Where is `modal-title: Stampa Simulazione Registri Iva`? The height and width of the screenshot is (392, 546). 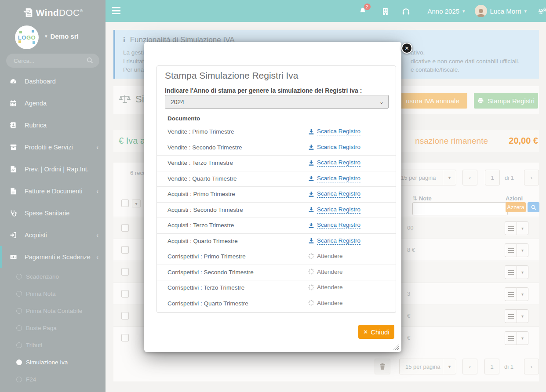
modal-title: Stampa Simulazione Registri Iva is located at coordinates (231, 76).